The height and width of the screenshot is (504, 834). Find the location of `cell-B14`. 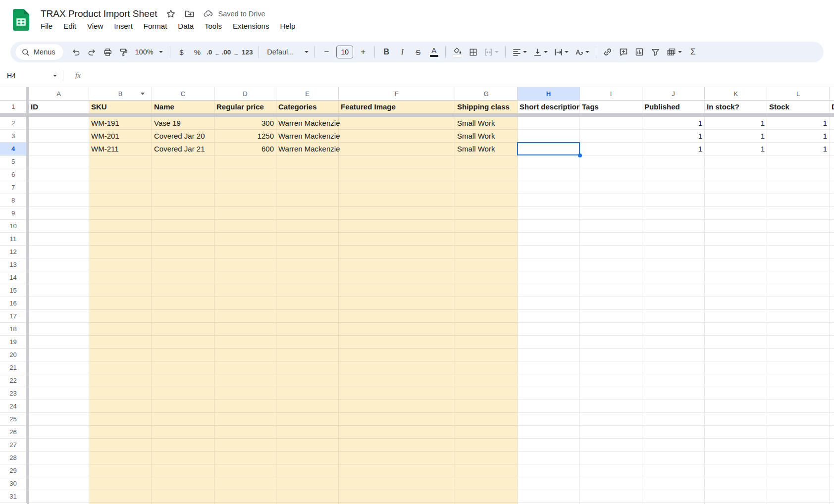

cell-B14 is located at coordinates (121, 278).